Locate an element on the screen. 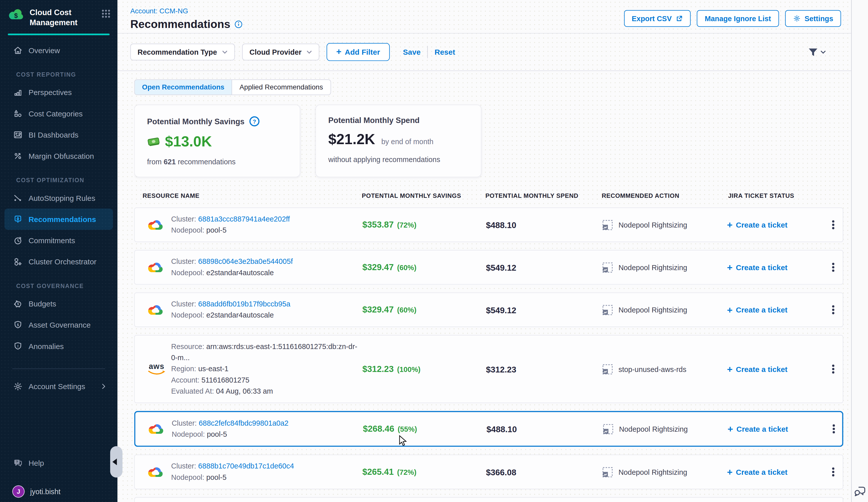 This screenshot has height=502, width=868. resource-line-label: Evaluated At: is located at coordinates (194, 391).